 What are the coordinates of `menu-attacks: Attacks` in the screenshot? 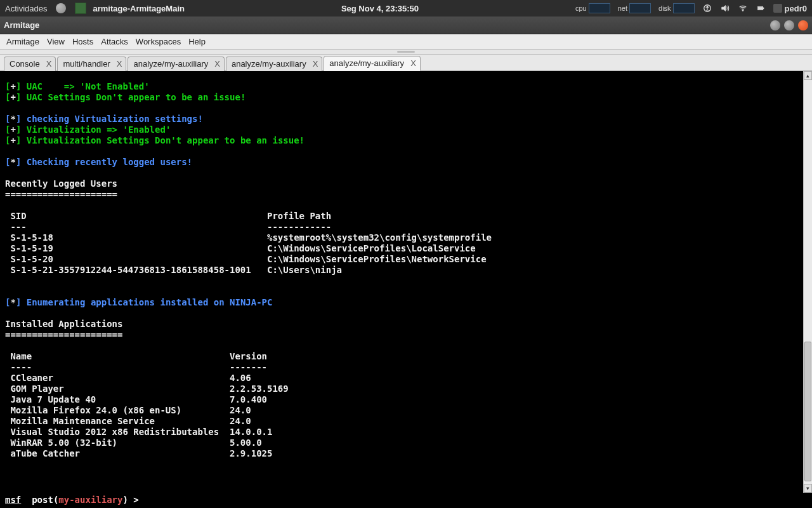 It's located at (114, 42).